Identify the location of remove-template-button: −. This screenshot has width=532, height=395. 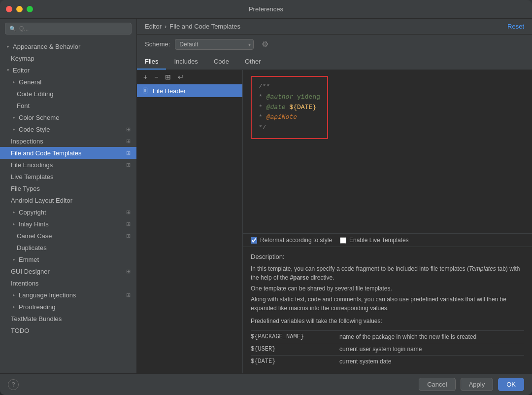
(156, 77).